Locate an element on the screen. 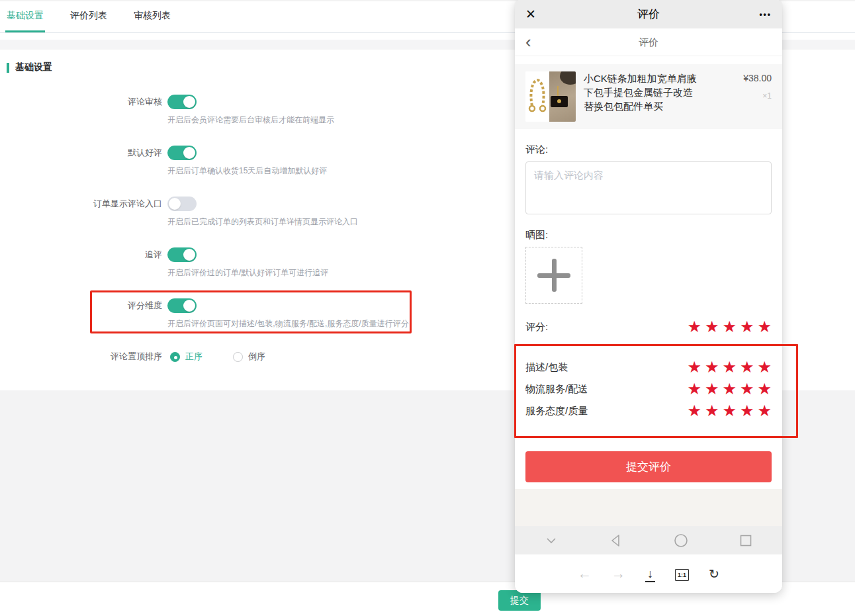 The width and height of the screenshot is (855, 616). android-back-triangle-icon is located at coordinates (616, 541).